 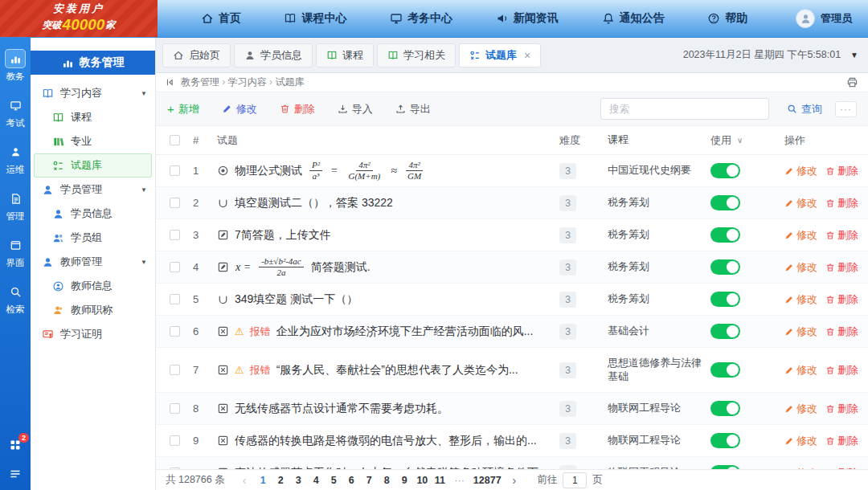 I want to click on nav-news: 新闻资讯, so click(x=527, y=18).